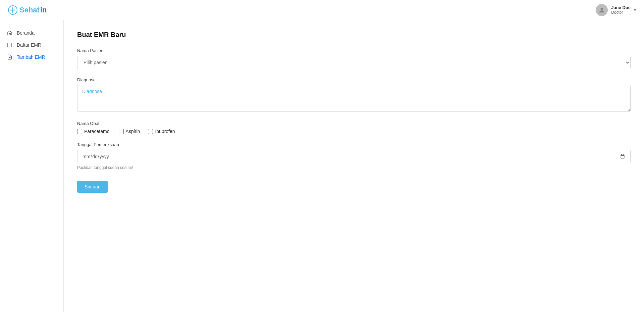  Describe the element at coordinates (161, 131) in the screenshot. I see `medicine-ibuprofen: Ibuprofen` at that location.